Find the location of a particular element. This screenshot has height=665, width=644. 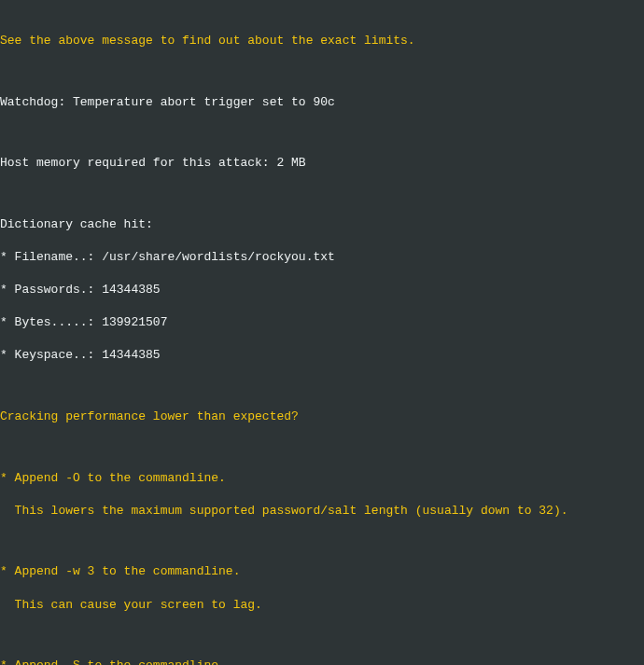

warning-limits: See the above message to find out about … is located at coordinates (322, 41).